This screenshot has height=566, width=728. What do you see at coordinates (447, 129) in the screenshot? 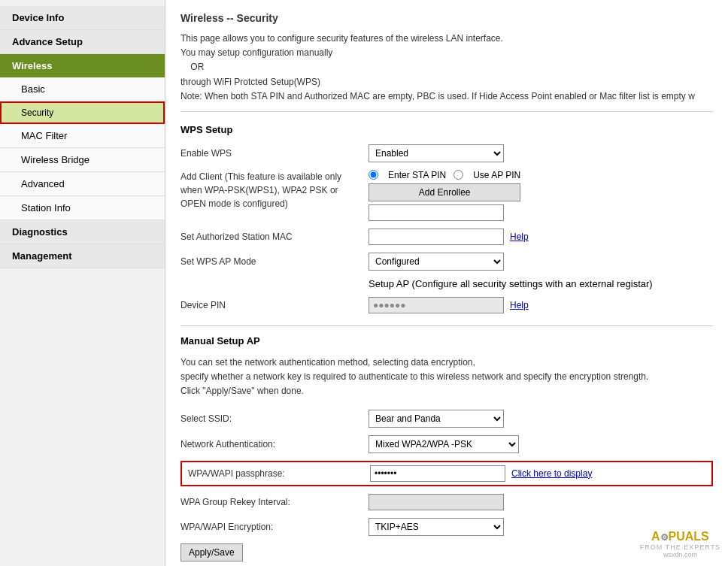
I see `wps-setup-title: WPS Setup` at bounding box center [447, 129].